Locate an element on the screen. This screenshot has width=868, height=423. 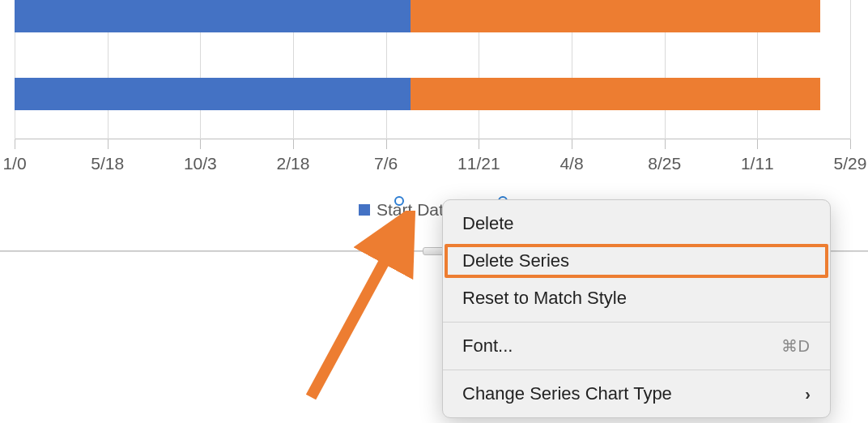
annotation-arrow-icon is located at coordinates (372, 308).